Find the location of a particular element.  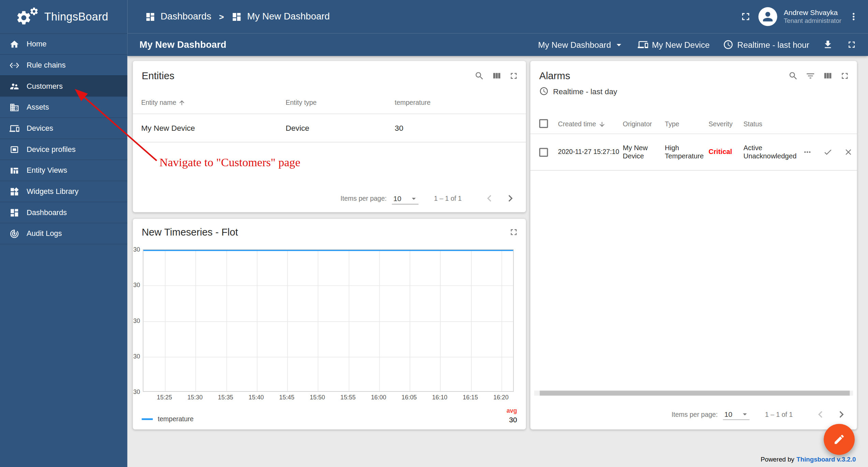

sidebar-item-dashboards: Dashboards is located at coordinates (63, 212).